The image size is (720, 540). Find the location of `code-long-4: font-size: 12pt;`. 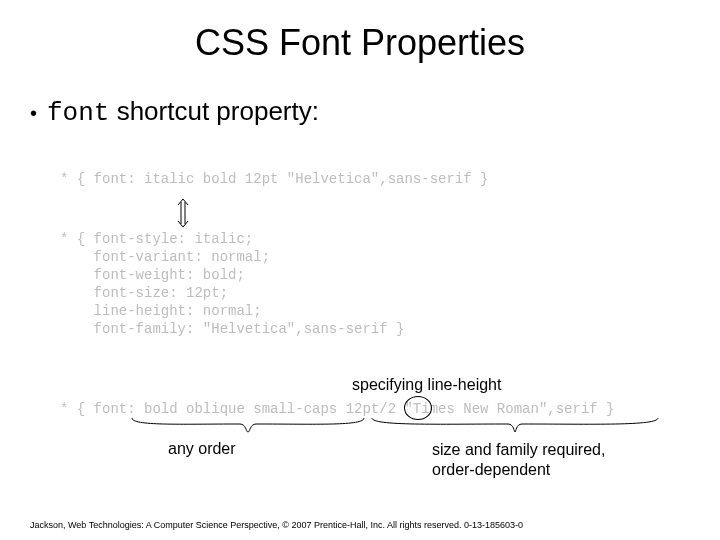

code-long-4: font-size: 12pt; is located at coordinates (360, 293).